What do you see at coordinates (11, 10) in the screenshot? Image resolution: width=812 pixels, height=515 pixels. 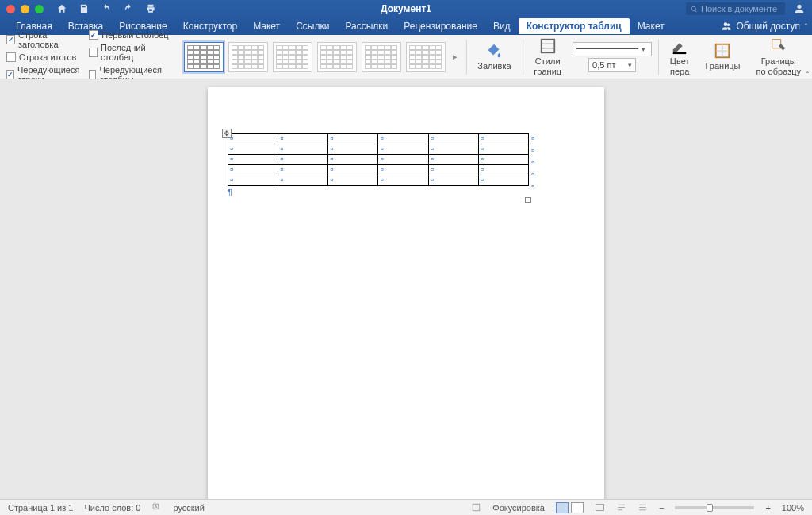 I see `close-window-button` at bounding box center [11, 10].